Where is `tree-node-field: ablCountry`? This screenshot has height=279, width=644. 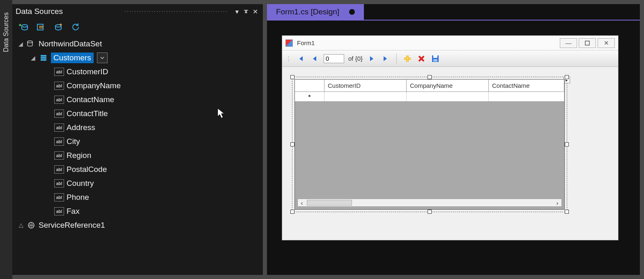
tree-node-field: ablCountry is located at coordinates (138, 183).